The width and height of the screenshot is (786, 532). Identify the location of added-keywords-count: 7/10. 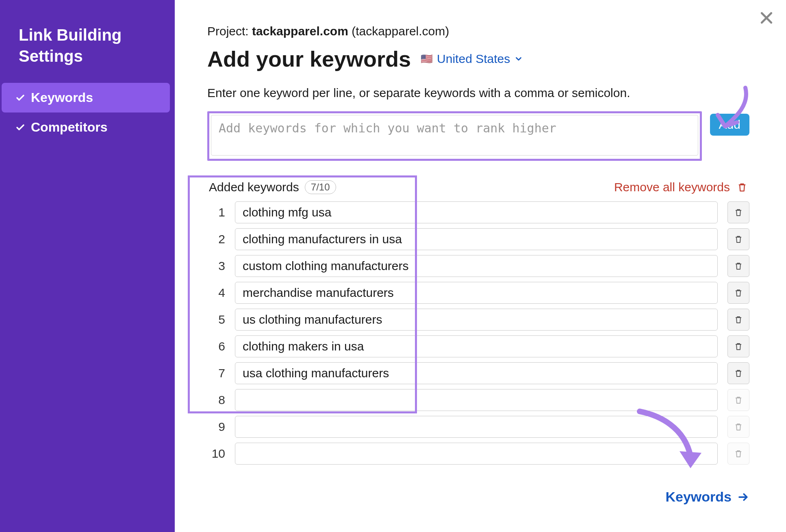
(320, 187).